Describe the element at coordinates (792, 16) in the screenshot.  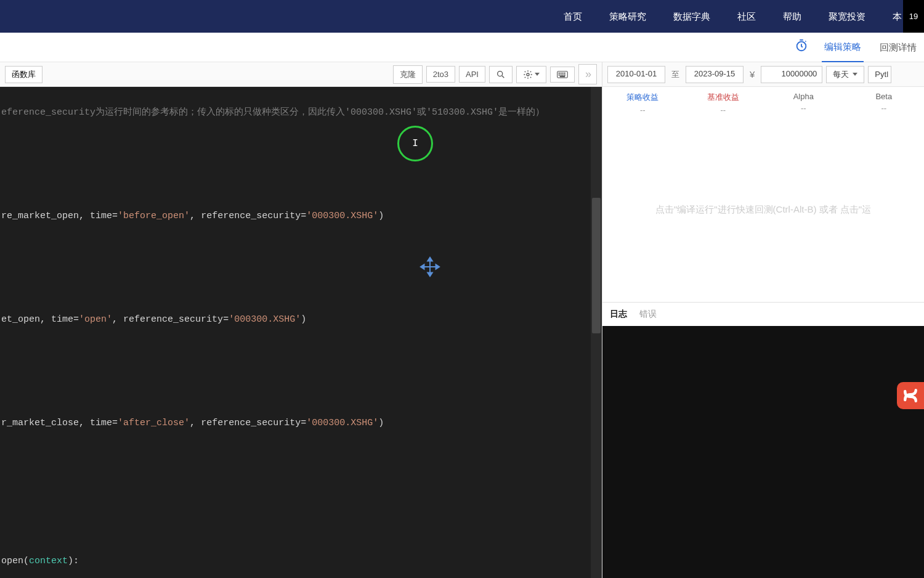
I see `nav-help: 帮助` at that location.